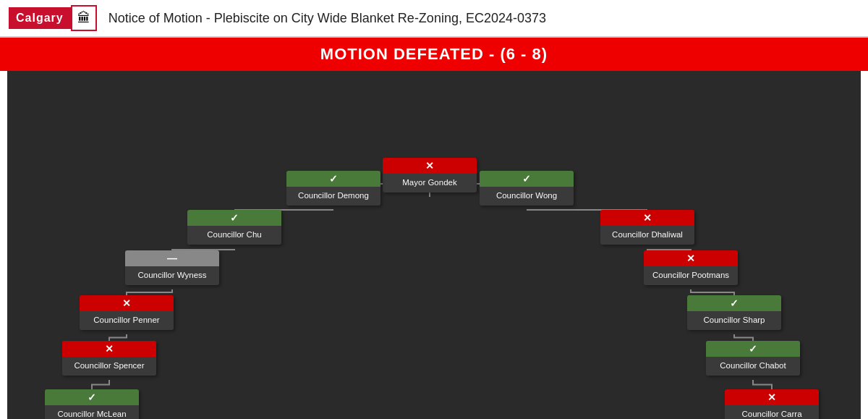 Image resolution: width=868 pixels, height=419 pixels. Describe the element at coordinates (772, 397) in the screenshot. I see `vote-indicator-carra: ✕` at that location.